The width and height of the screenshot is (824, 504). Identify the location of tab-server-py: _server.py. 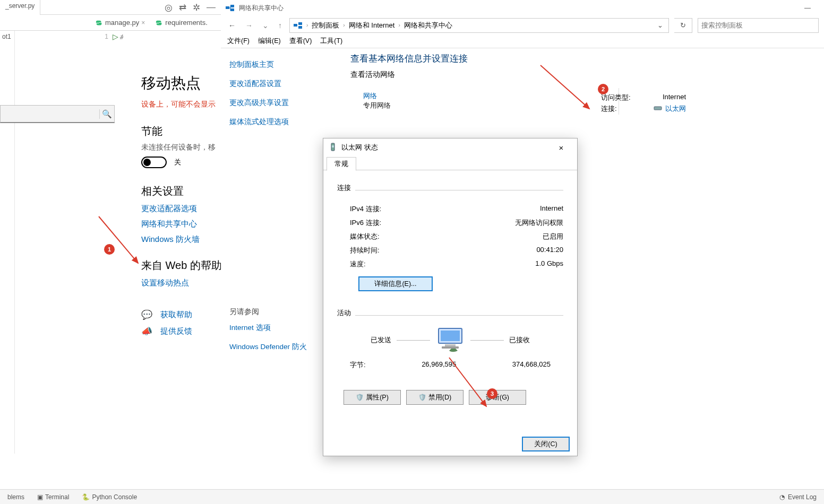
(20, 7).